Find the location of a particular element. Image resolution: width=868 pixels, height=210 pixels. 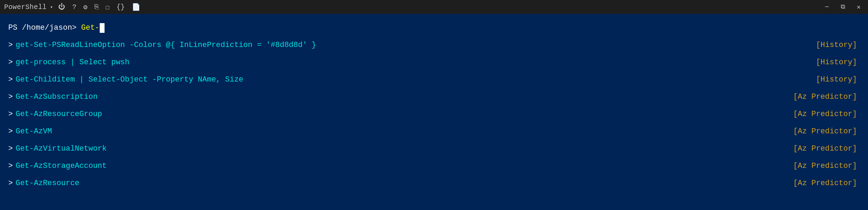

close-button: ✕ is located at coordinates (859, 7).